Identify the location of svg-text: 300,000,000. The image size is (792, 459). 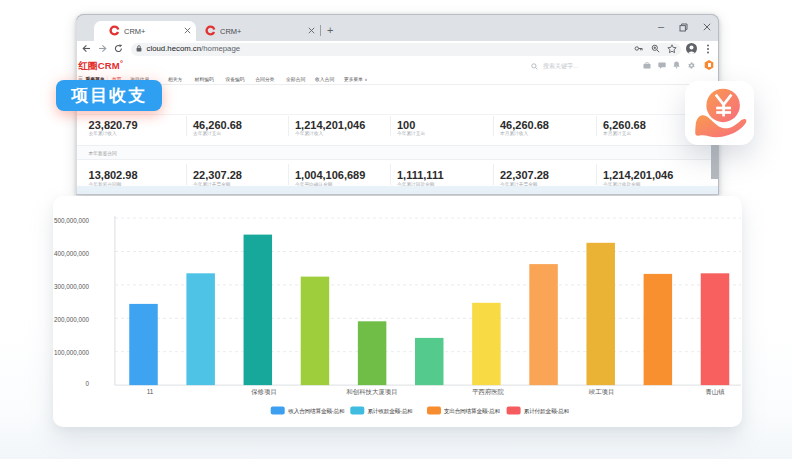
(72, 286).